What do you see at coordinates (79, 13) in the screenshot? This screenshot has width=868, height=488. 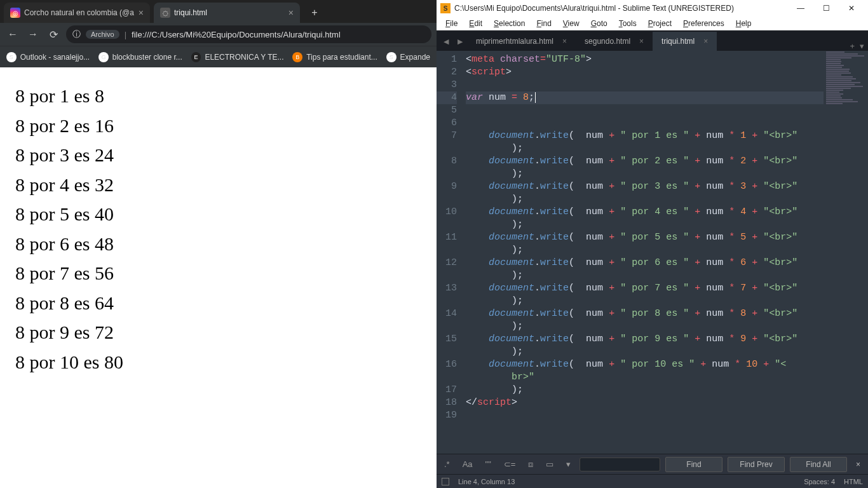 I see `tab-title: Corcho natural en colombia (@a` at bounding box center [79, 13].